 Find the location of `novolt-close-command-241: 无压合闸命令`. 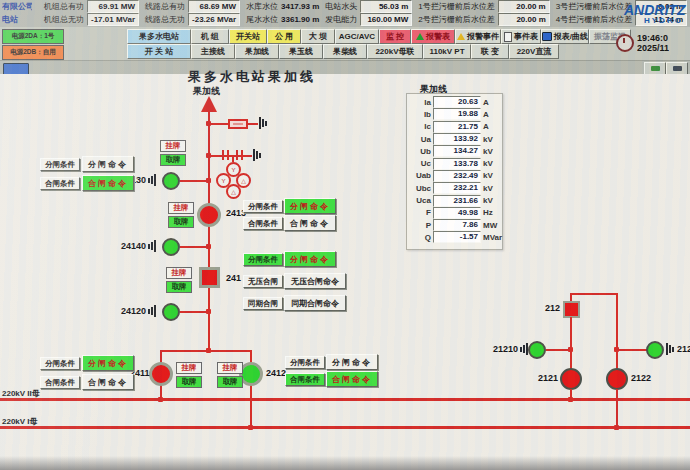

novolt-close-command-241: 无压合闸命令 is located at coordinates (315, 281).